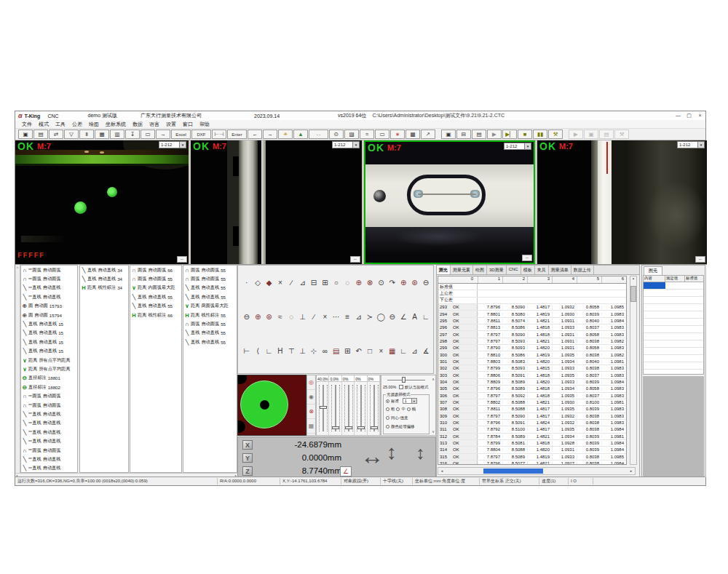 The height and width of the screenshot is (574, 728). Describe the element at coordinates (678, 116) in the screenshot. I see `minimize-button: —` at that location.